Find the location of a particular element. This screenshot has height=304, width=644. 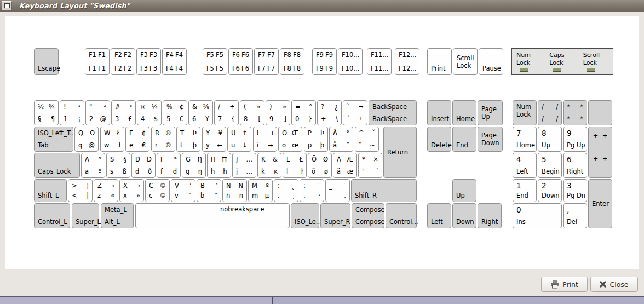

key-t: TÞtþ is located at coordinates (188, 139).